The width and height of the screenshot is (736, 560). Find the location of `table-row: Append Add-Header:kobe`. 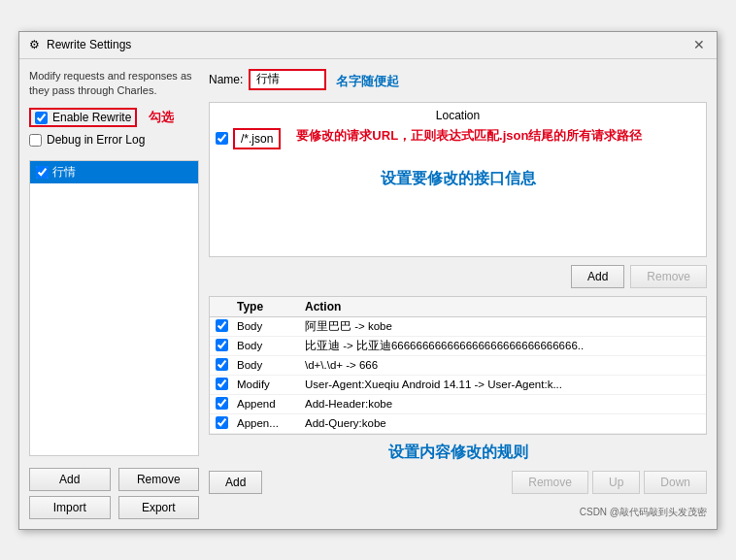

table-row: Append Add-Header:kobe is located at coordinates (458, 405).